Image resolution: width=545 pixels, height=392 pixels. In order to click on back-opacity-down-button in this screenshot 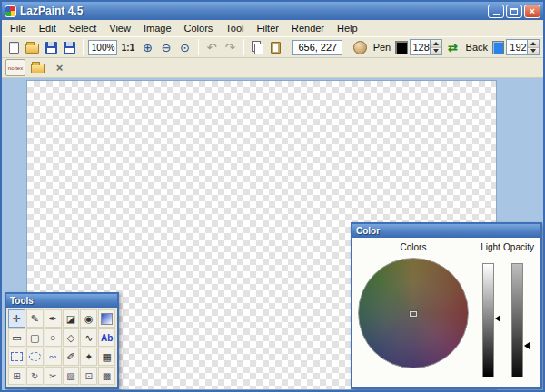, I will do `click(533, 52)`.